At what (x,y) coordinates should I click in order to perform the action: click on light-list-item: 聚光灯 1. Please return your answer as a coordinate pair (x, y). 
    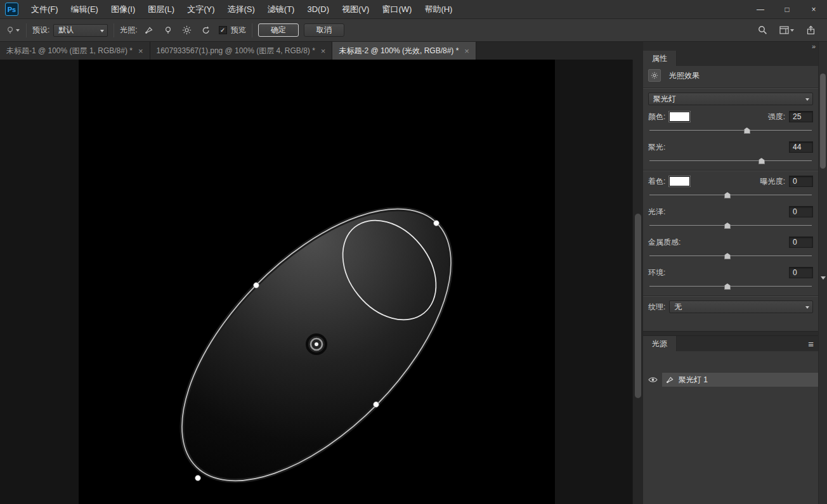
    Looking at the image, I should click on (731, 380).